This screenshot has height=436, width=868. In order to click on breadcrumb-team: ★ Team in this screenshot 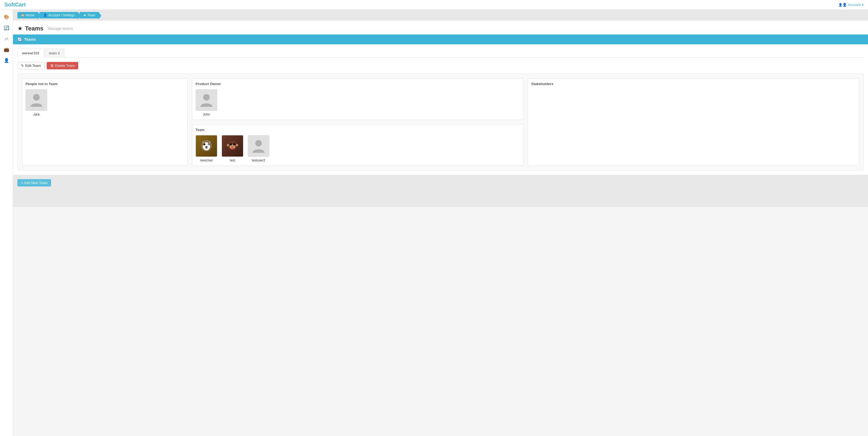, I will do `click(89, 15)`.